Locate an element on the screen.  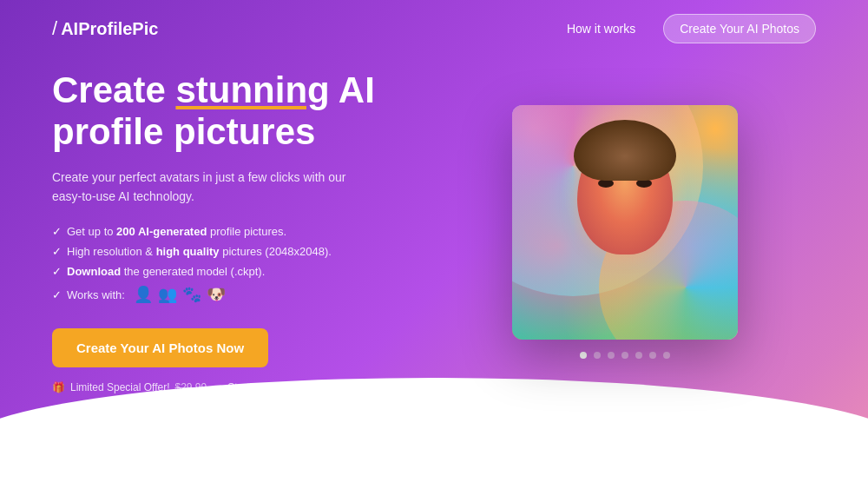
check-icon-1: ✓ is located at coordinates (57, 231).